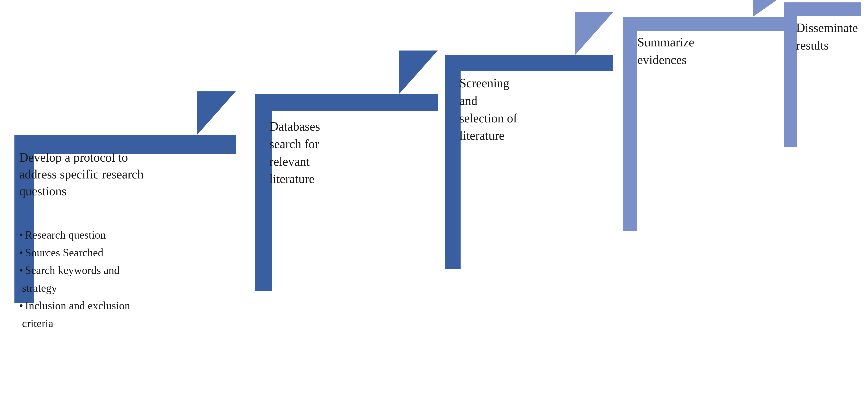  Describe the element at coordinates (827, 37) in the screenshot. I see `step5-label: Disseminateresults` at that location.